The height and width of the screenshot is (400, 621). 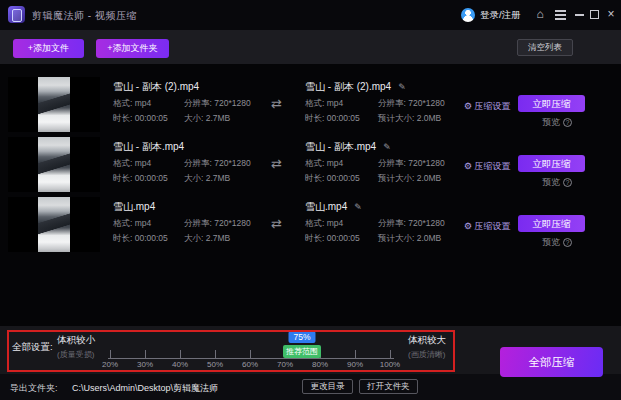 I want to click on slider-tick: 40%, so click(x=180, y=354).